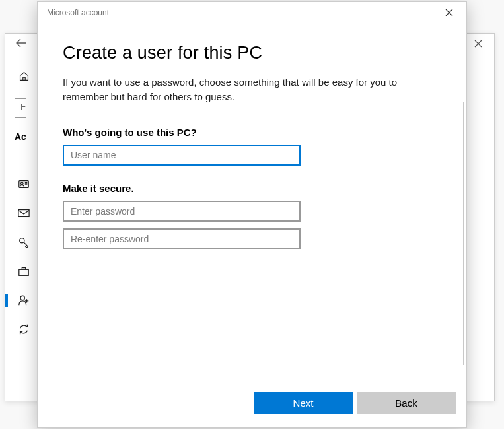  I want to click on reenter-password-input, so click(182, 239).